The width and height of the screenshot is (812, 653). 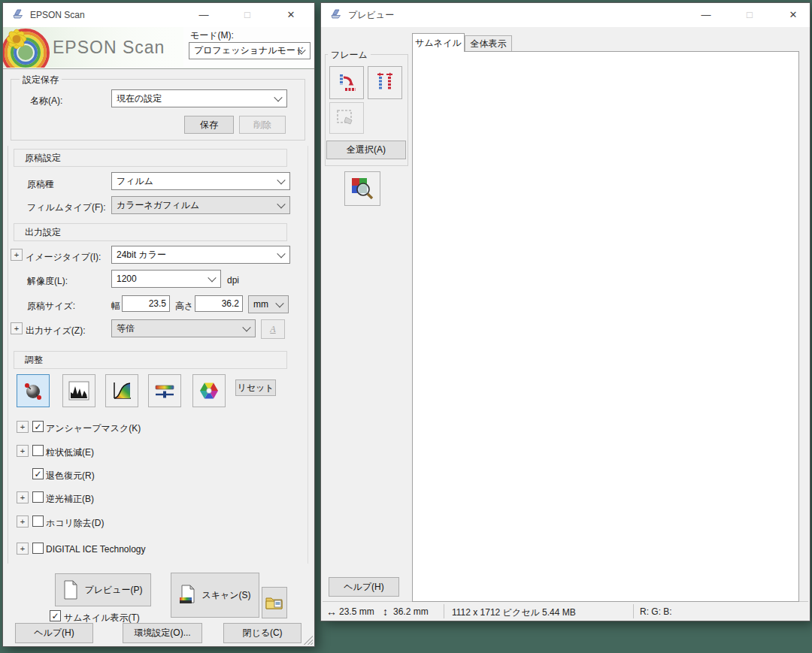 What do you see at coordinates (489, 44) in the screenshot?
I see `tab-full-view: 全体表示` at bounding box center [489, 44].